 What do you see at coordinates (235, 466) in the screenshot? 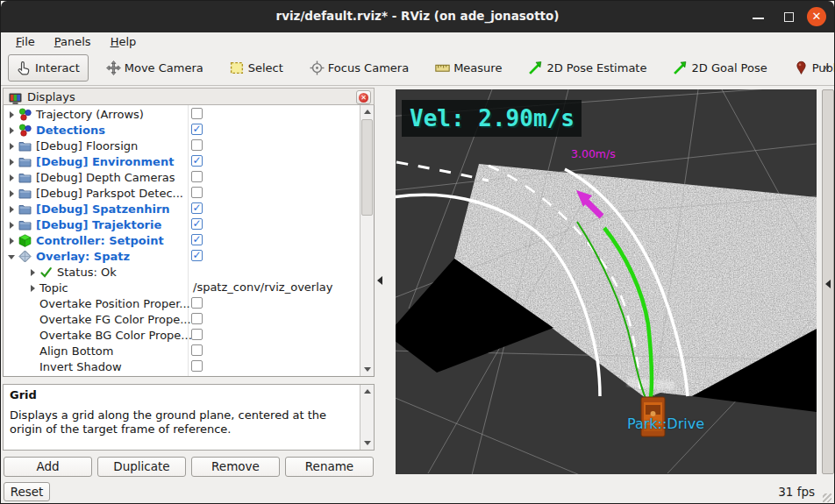
I see `remove-button: Remove` at bounding box center [235, 466].